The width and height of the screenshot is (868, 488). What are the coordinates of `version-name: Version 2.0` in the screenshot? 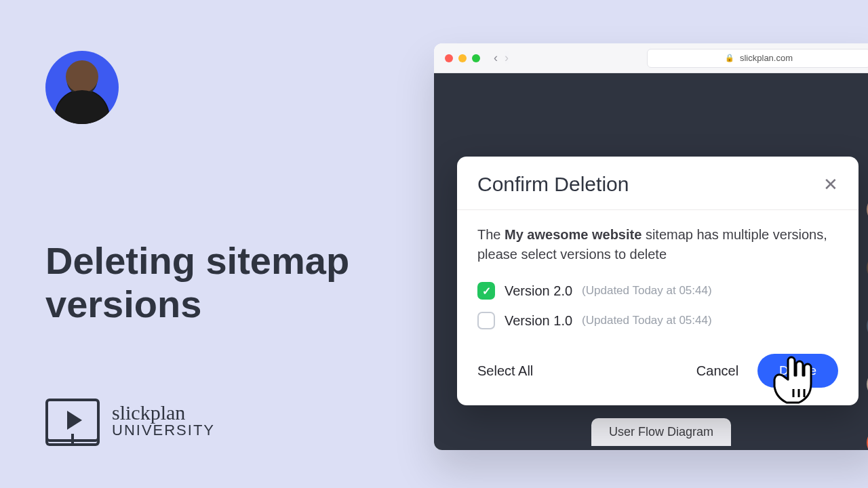 It's located at (538, 291).